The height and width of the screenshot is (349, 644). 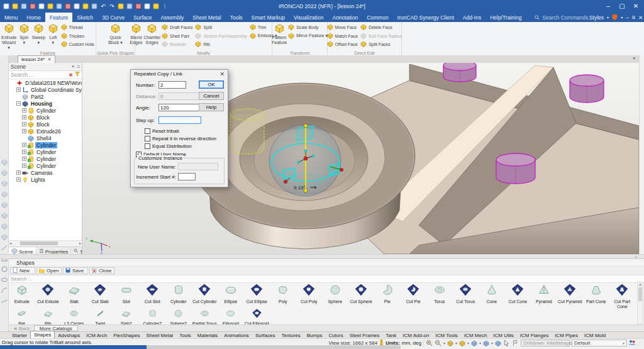 What do you see at coordinates (97, 335) in the screenshot?
I see `catalog-tab-icm-arch: ICM Arch` at bounding box center [97, 335].